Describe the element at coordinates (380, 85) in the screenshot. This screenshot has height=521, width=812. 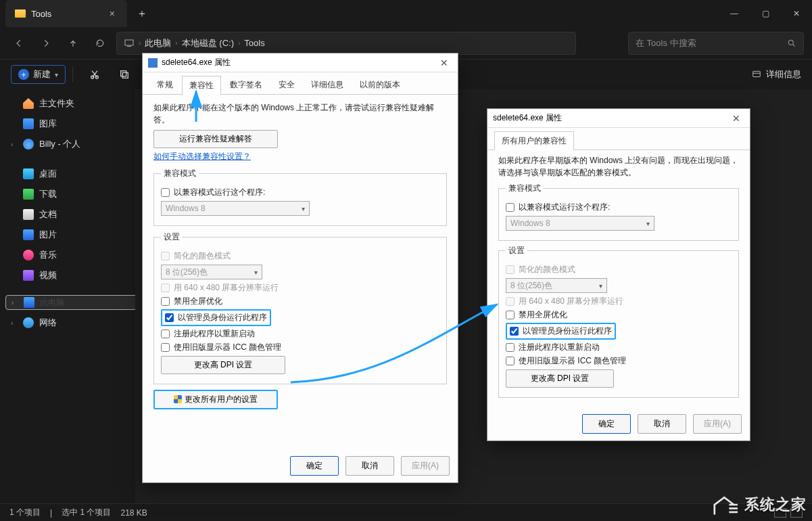
I see `tab-previous: 以前的版本` at that location.